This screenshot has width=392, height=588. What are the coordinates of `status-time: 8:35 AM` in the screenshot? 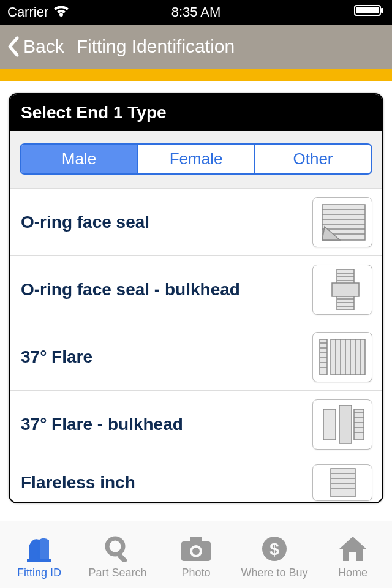 It's located at (196, 12).